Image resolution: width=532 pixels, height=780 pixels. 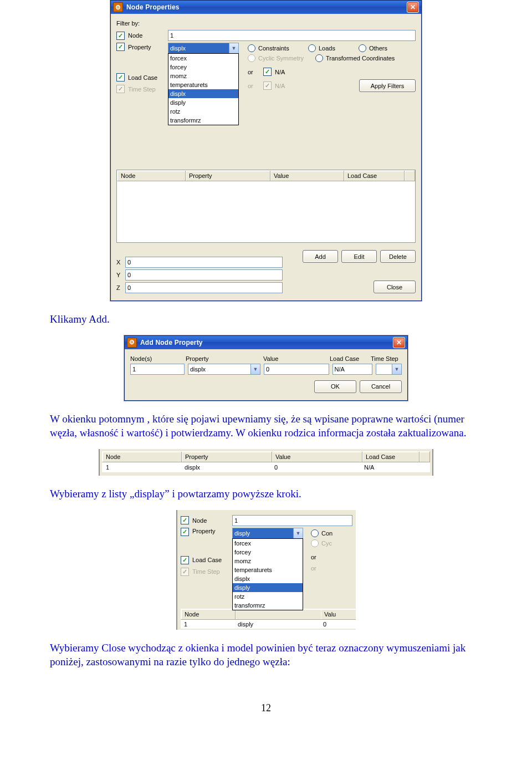 I want to click on con-radio, so click(x=315, y=533).